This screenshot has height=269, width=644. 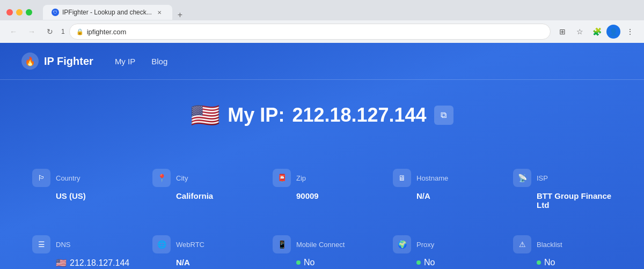 What do you see at coordinates (19, 12) in the screenshot?
I see `minimize-window-button` at bounding box center [19, 12].